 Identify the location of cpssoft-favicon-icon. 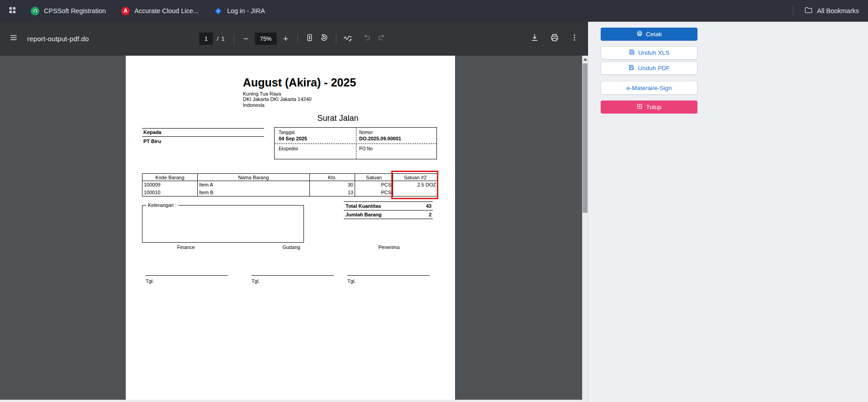
(35, 11).